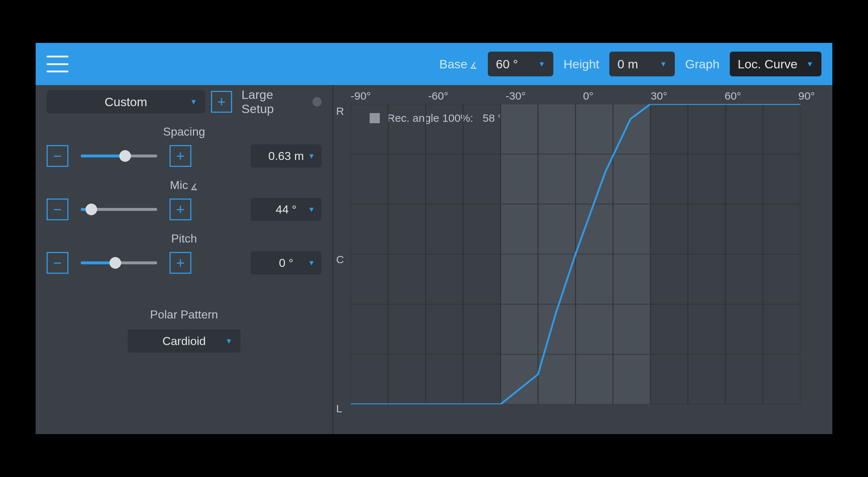 Image resolution: width=868 pixels, height=477 pixels. What do you see at coordinates (184, 238) in the screenshot?
I see `pitch-title: Pitch` at bounding box center [184, 238].